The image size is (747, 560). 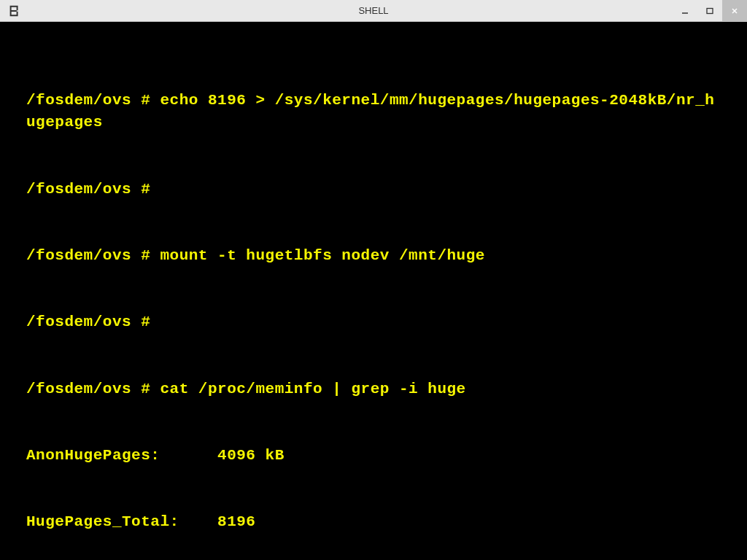 What do you see at coordinates (710, 10) in the screenshot?
I see `window-controls` at bounding box center [710, 10].